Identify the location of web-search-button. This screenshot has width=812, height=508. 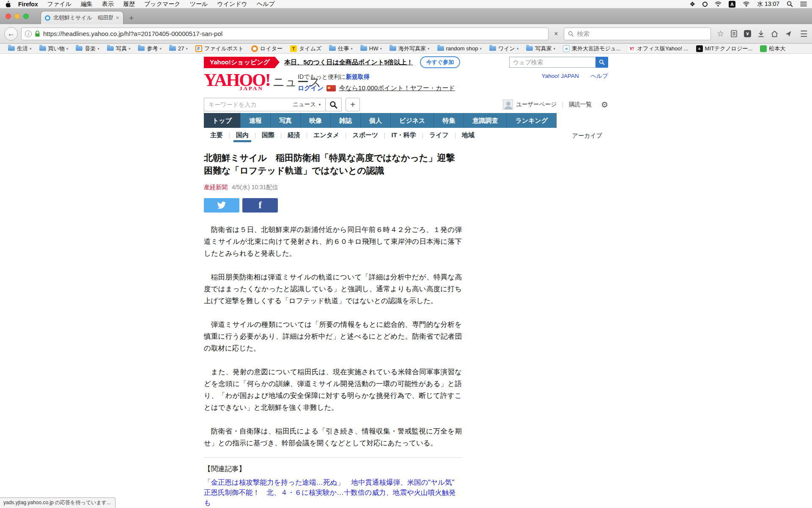
(602, 62).